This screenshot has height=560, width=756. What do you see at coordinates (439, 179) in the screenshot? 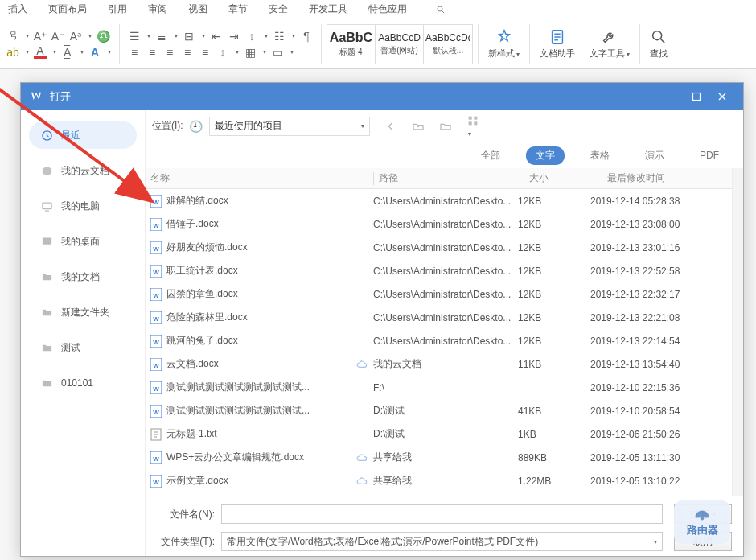
I see `table-header: 名称 路径 大小 最后修改时间` at bounding box center [439, 179].